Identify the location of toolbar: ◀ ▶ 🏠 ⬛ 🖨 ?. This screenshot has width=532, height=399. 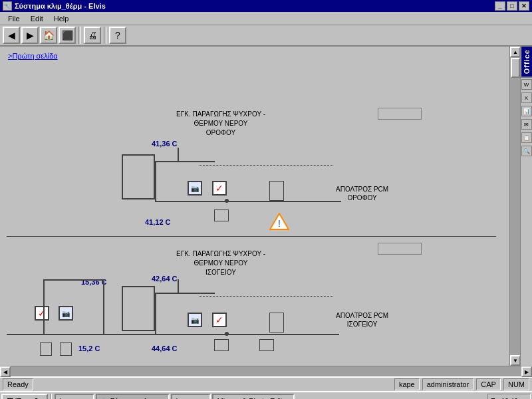
(266, 36).